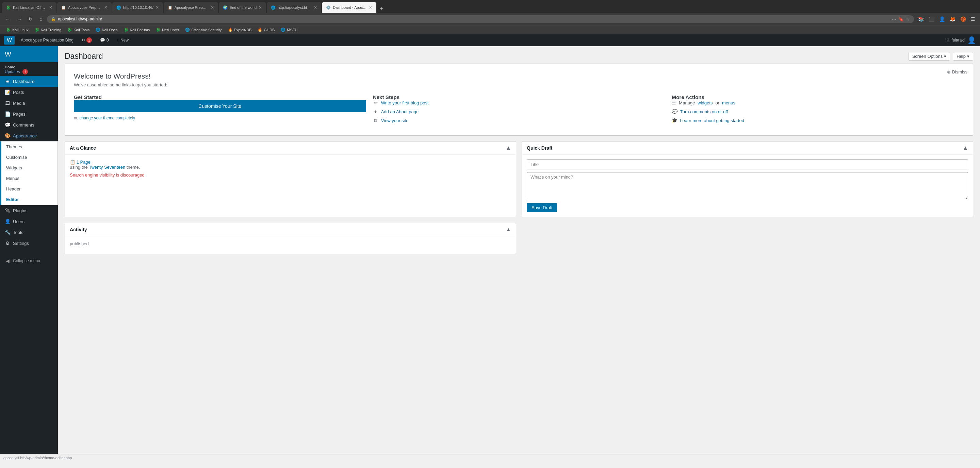 The height and width of the screenshot is (468, 980). What do you see at coordinates (83, 148) in the screenshot?
I see `at-a-glance-title: At a Glance` at bounding box center [83, 148].